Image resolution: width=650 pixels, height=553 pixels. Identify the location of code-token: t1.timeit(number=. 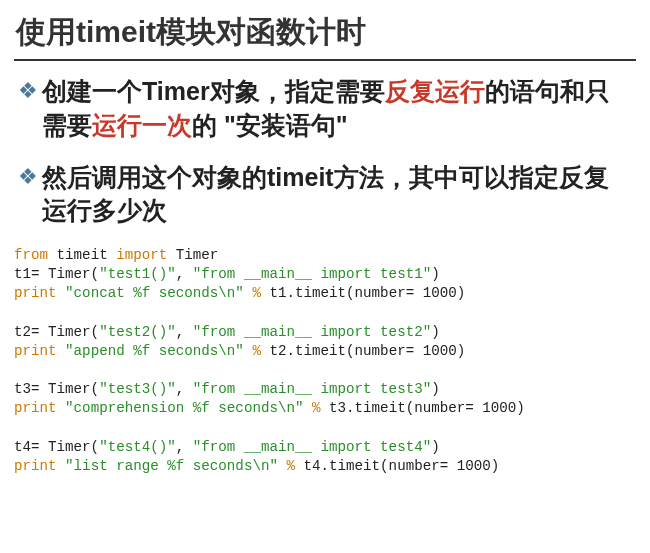
(342, 293).